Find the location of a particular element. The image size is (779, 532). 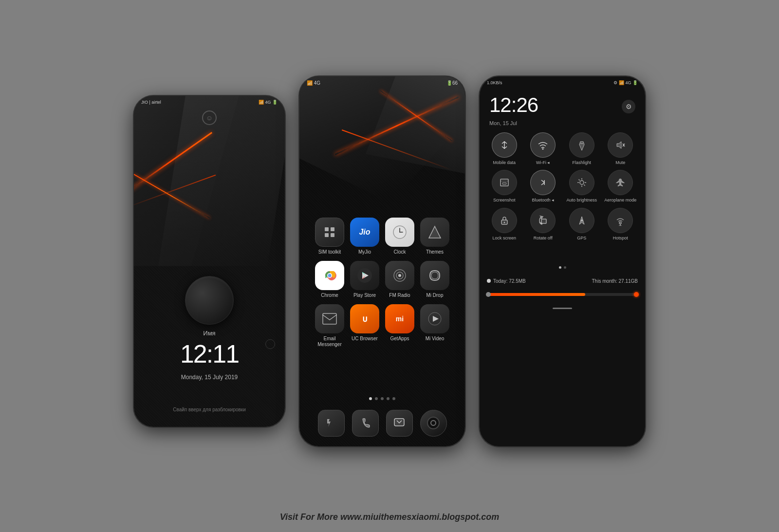

fmradio-icon is located at coordinates (400, 275).